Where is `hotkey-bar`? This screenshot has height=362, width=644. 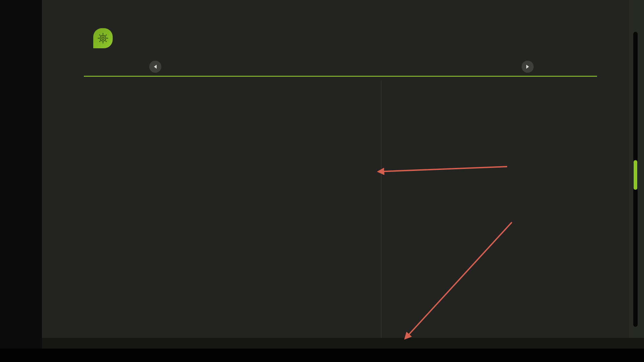
hotkey-bar is located at coordinates (322, 355).